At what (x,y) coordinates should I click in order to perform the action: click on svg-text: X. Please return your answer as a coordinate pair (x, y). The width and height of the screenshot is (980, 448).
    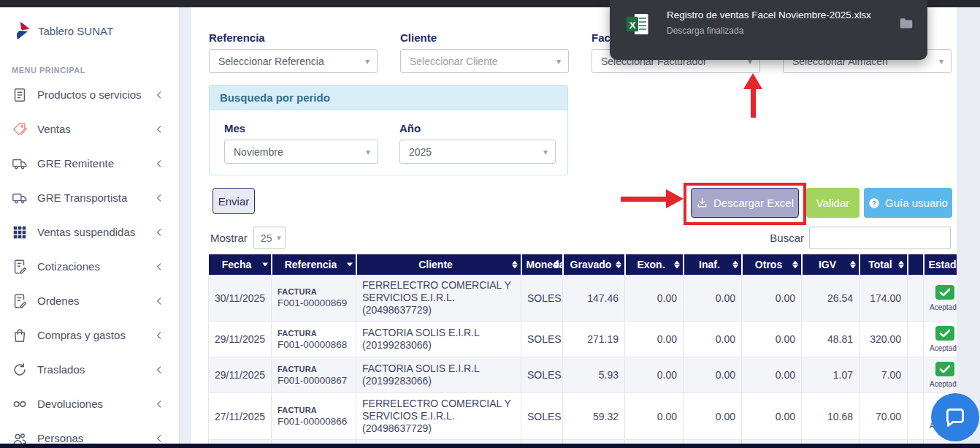
    Looking at the image, I should click on (632, 25).